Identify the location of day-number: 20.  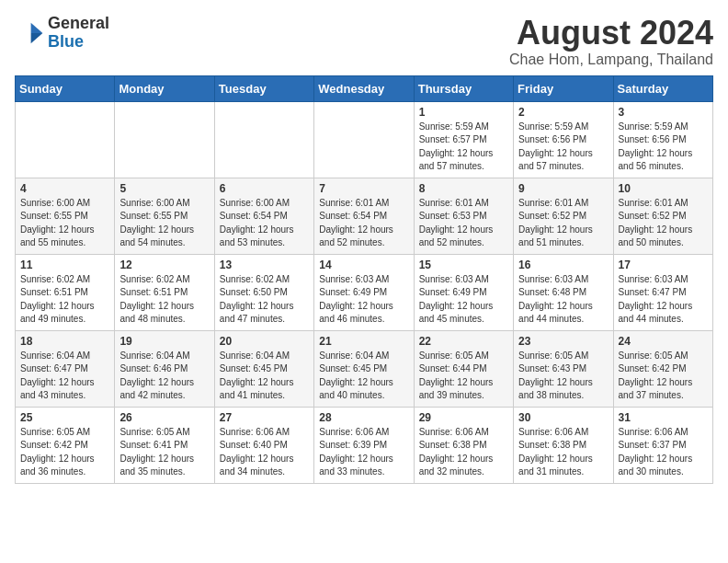
(265, 341).